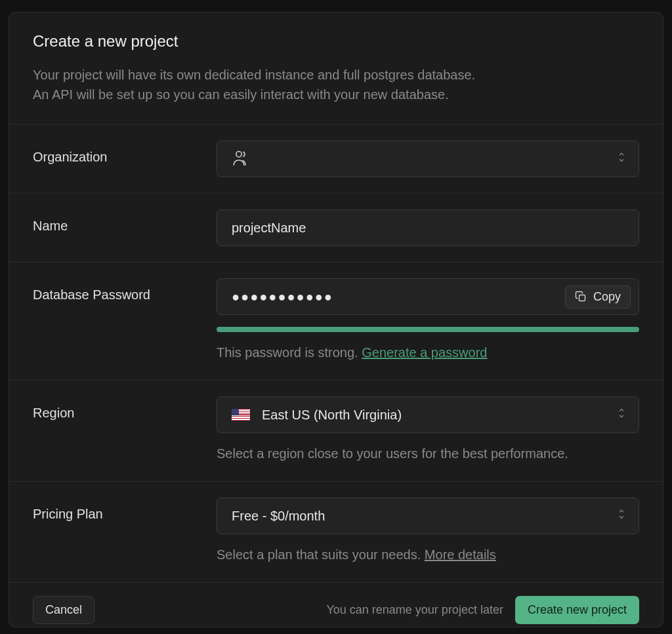 The image size is (672, 634). I want to click on label-organization: Organization, so click(125, 152).